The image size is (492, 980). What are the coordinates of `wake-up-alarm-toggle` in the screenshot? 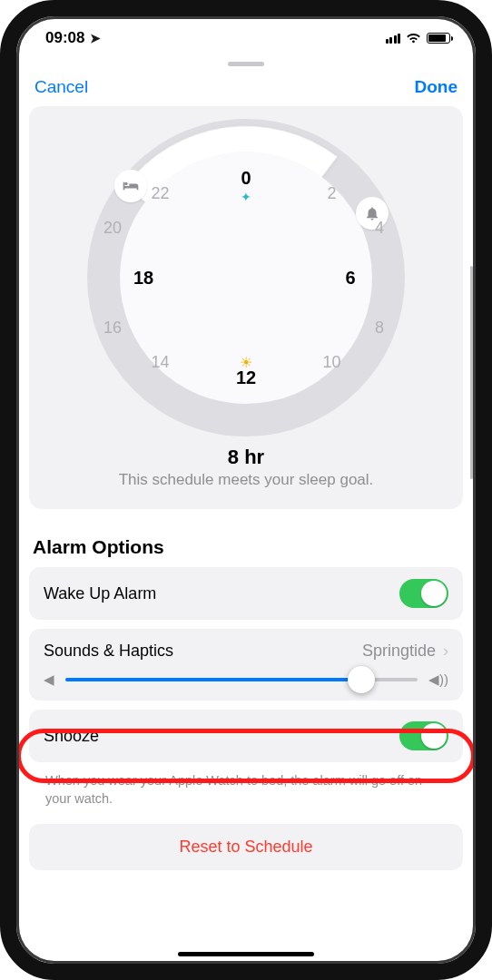 It's located at (424, 593).